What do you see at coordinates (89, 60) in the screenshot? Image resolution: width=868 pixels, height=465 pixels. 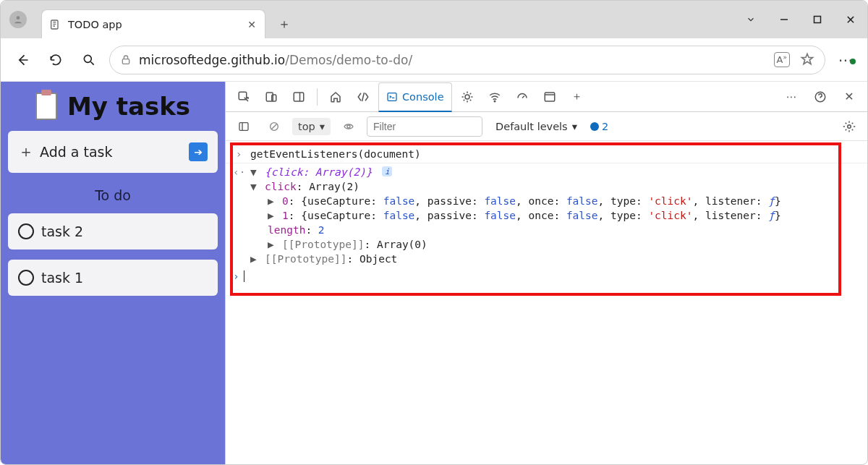 I see `search-button` at bounding box center [89, 60].